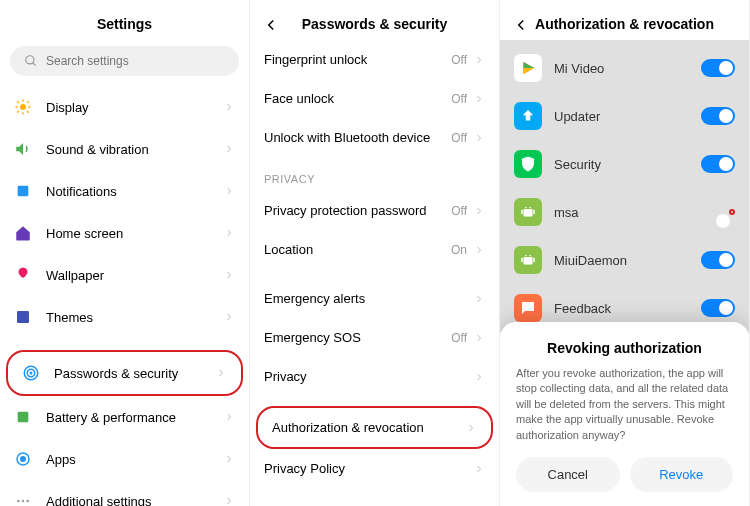 Image resolution: width=750 pixels, height=506 pixels. I want to click on row-privacy-protection-password: Privacy protection password Off, so click(374, 210).